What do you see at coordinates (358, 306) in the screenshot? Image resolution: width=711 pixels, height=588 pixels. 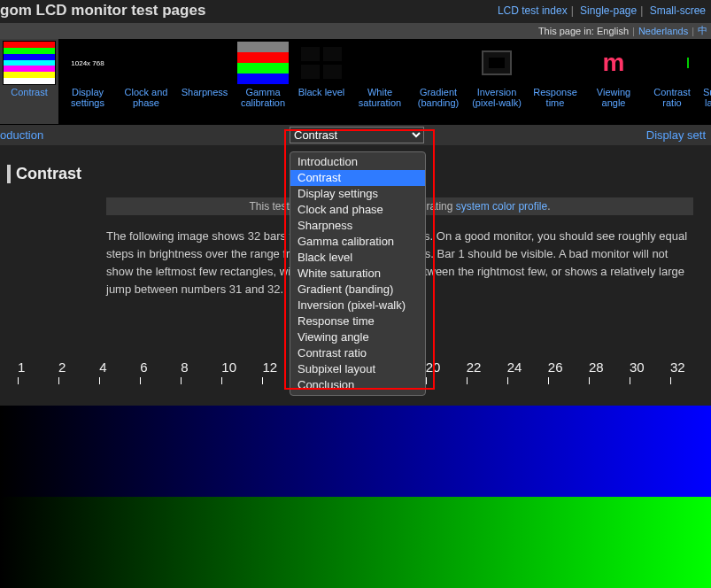 I see `page-select-option: Inversion (pixel-walk)` at bounding box center [358, 306].